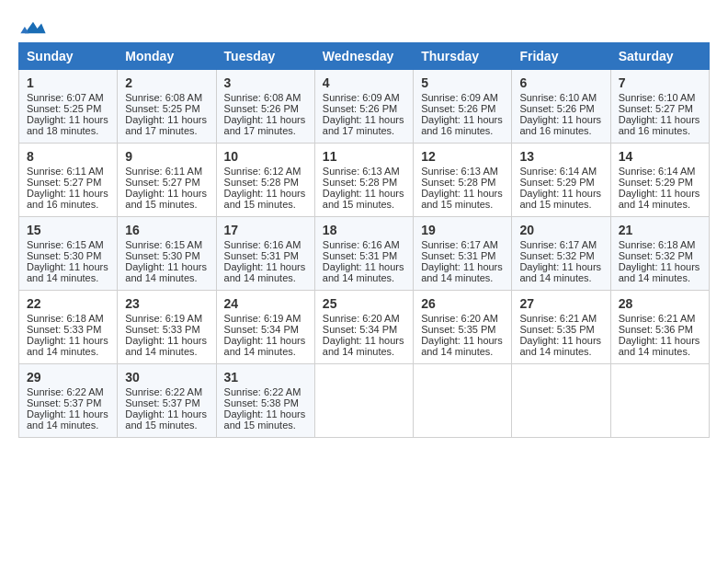  I want to click on sunrise-label: Sunrise: 6:14 AM, so click(558, 171).